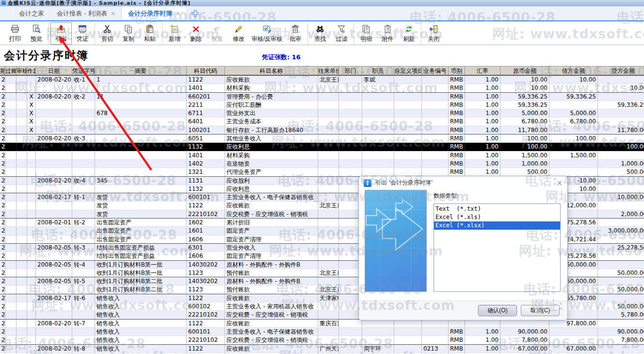 The width and height of the screenshot is (644, 354). What do you see at coordinates (457, 71) in the screenshot?
I see `column-header-cur: 币别` at bounding box center [457, 71].